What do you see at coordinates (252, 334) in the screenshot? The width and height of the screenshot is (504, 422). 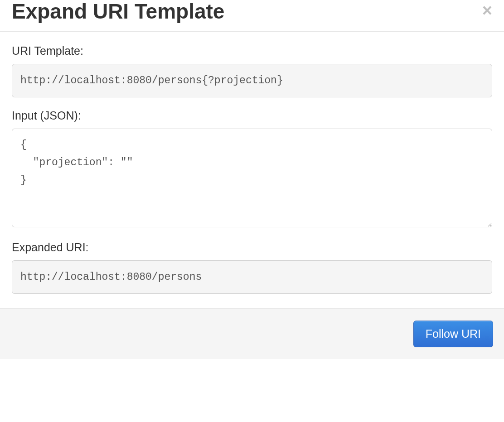 I see `modal-footer: Follow URI` at bounding box center [252, 334].